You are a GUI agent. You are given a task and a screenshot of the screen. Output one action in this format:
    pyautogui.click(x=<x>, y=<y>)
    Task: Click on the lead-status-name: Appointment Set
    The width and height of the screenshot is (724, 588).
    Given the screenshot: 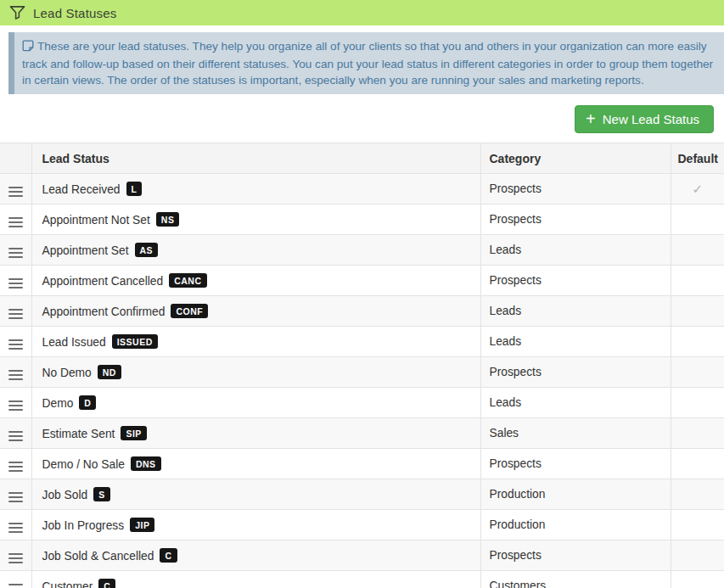 What is the action you would take?
    pyautogui.click(x=86, y=251)
    